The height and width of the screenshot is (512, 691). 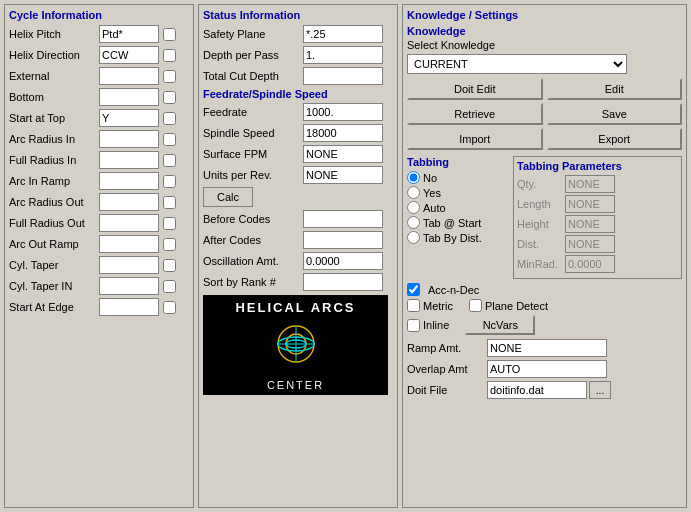 What do you see at coordinates (452, 238) in the screenshot?
I see `tabbing-option-label-4: Tab By Dist.` at bounding box center [452, 238].